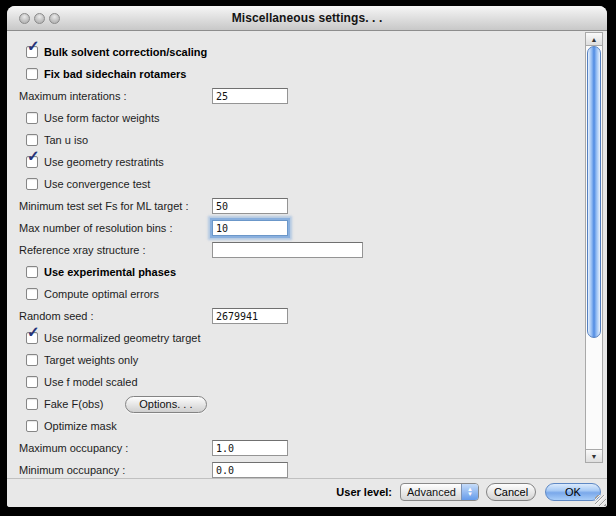  What do you see at coordinates (250, 206) in the screenshot?
I see `min-test-set-input` at bounding box center [250, 206].